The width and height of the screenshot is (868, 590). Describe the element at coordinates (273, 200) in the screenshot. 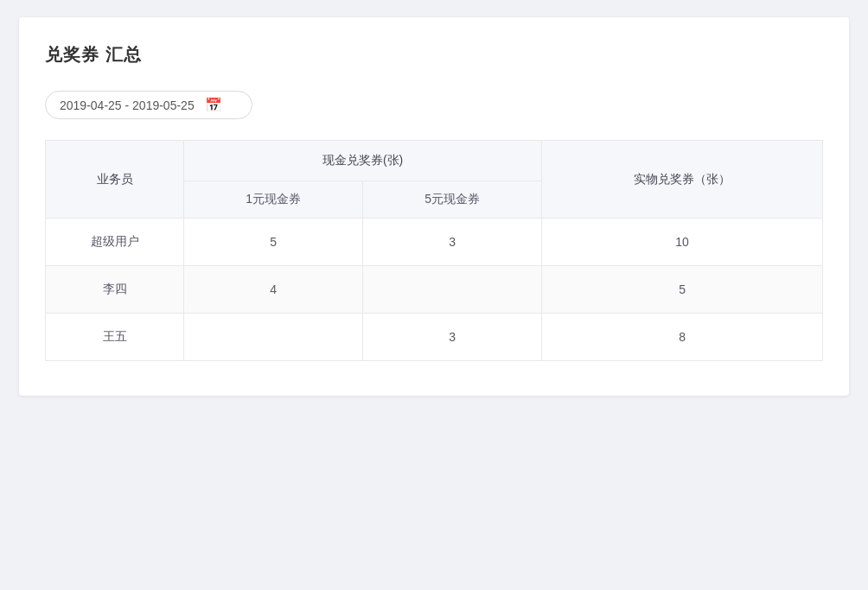

I see `col-header-cash-1: 1元现金券` at that location.